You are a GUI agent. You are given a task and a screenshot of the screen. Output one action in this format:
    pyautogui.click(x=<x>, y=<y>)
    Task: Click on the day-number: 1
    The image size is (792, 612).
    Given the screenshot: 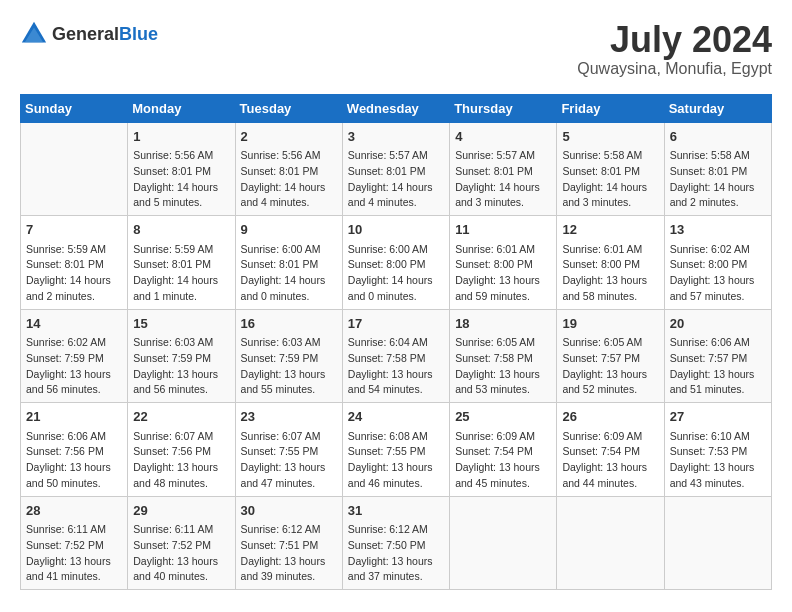 What is the action you would take?
    pyautogui.click(x=181, y=137)
    